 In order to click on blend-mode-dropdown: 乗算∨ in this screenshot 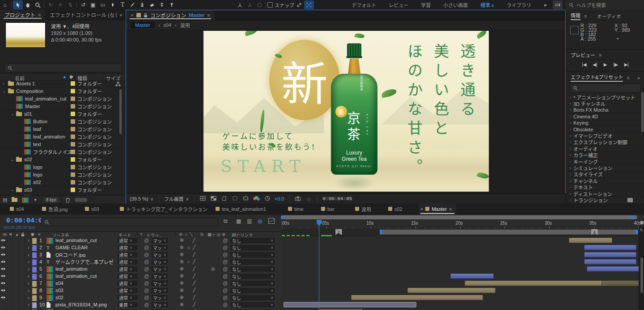, I will do `click(127, 305)`.